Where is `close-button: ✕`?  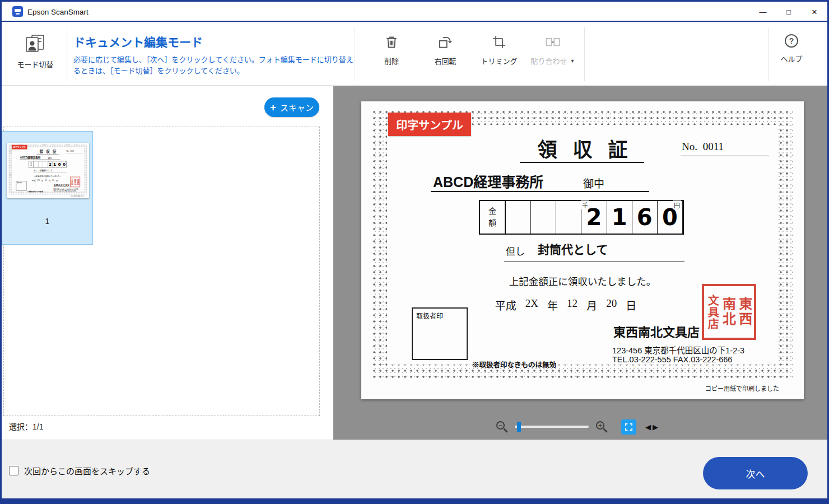
close-button: ✕ is located at coordinates (814, 12).